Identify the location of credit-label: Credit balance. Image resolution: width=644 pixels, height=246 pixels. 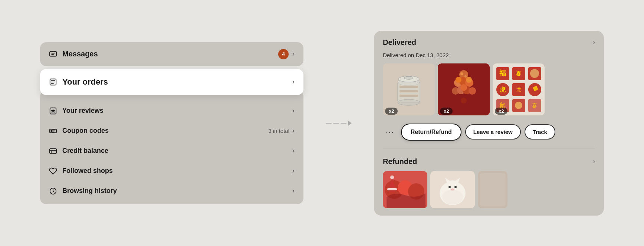
(85, 151).